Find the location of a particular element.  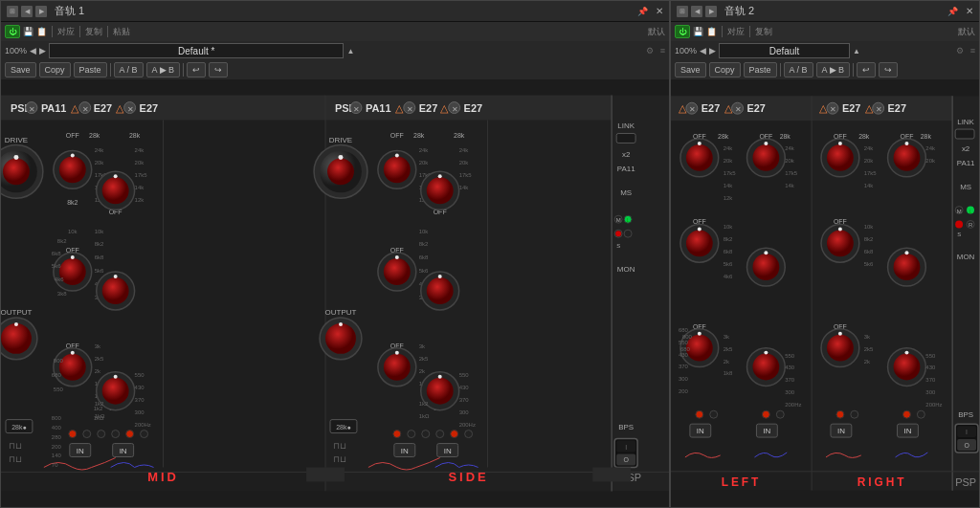

svg-text: IN is located at coordinates (701, 431).